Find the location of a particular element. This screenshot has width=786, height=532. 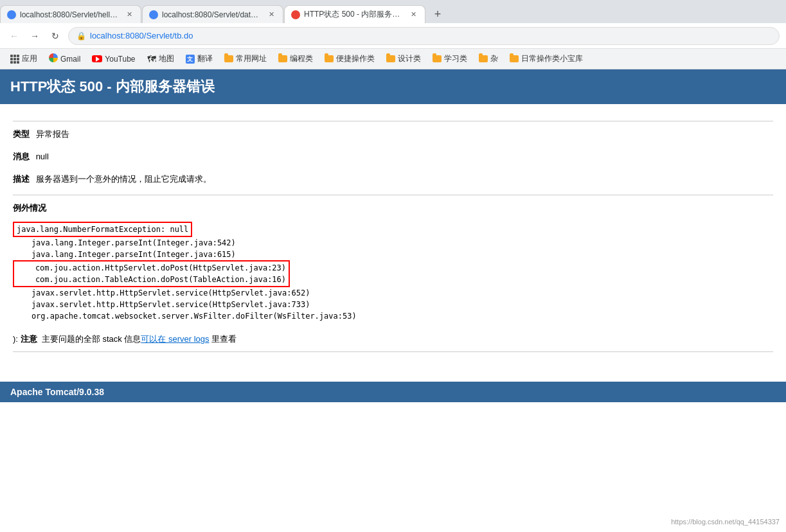

bookmark-translate-label: 翻译 is located at coordinates (205, 59).